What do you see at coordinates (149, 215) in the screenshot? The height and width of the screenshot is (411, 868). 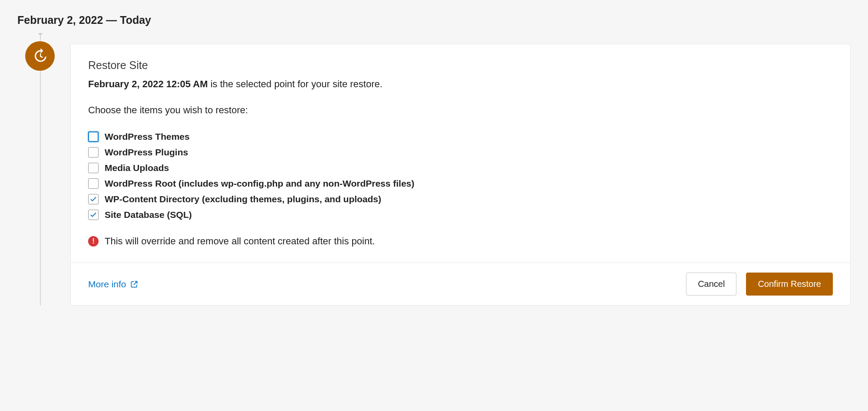 I see `restore-option-label: Site Database (SQL)` at bounding box center [149, 215].